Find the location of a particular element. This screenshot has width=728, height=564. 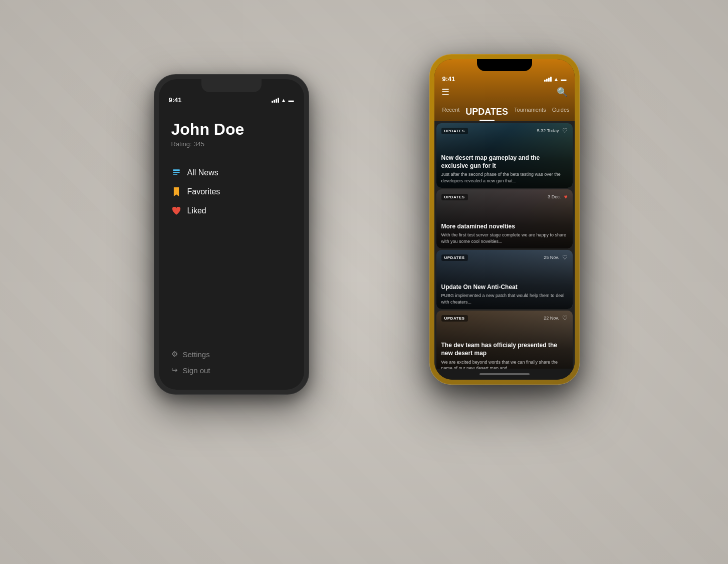

dark-status-icons: ▲ ▬ is located at coordinates (283, 100).